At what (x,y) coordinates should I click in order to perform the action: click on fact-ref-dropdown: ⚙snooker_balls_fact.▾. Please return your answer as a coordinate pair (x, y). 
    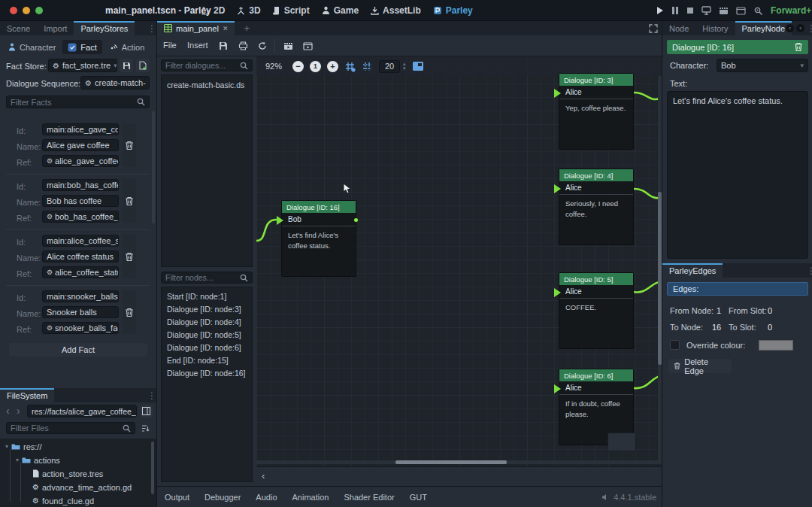
    Looking at the image, I should click on (80, 328).